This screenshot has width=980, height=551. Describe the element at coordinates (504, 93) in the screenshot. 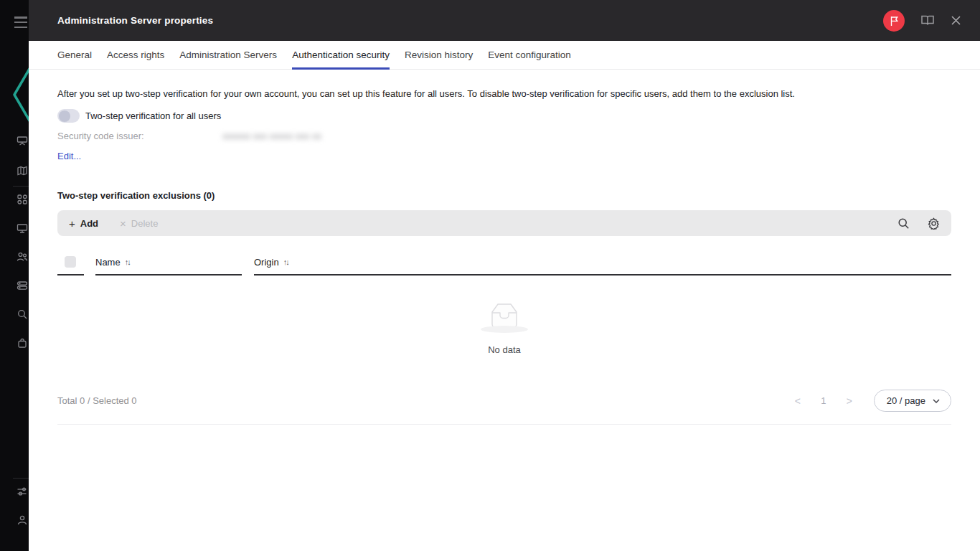

I see `two-step-description: After you set up two-step verification f…` at that location.